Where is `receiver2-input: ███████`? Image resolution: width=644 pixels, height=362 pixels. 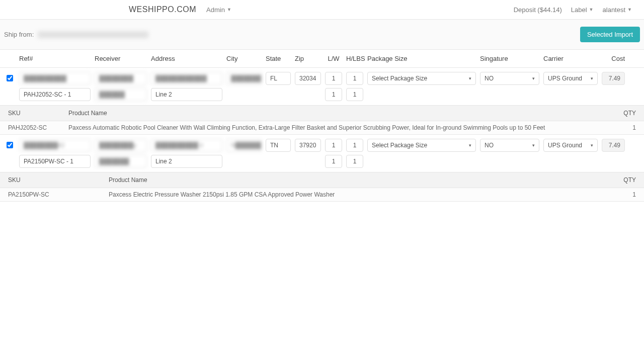 receiver2-input: ███████ is located at coordinates (121, 161).